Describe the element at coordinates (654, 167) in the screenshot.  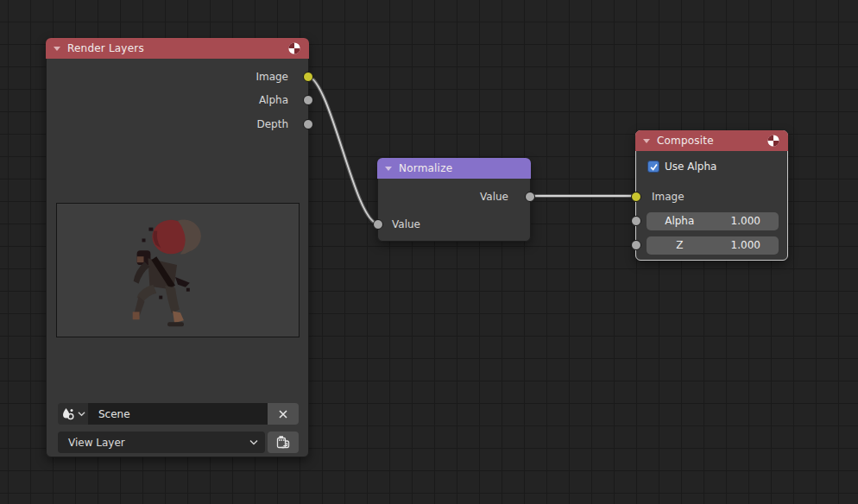
I see `checkmark-icon` at that location.